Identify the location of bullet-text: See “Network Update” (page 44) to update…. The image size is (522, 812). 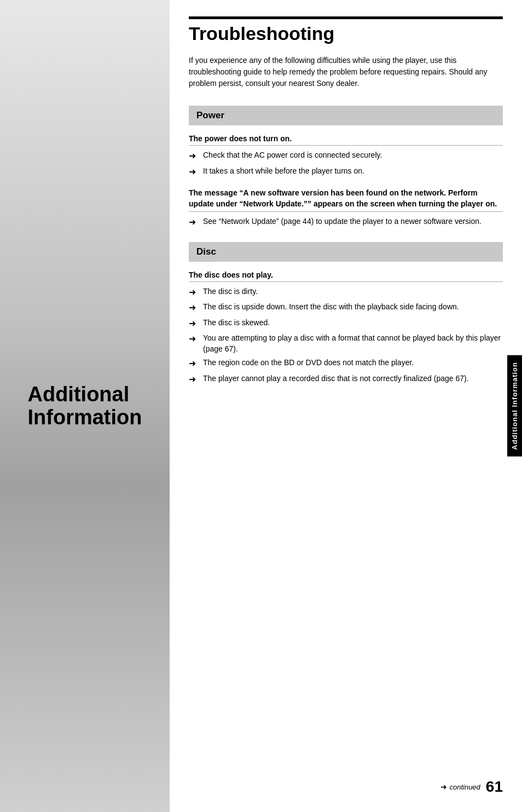
(353, 222).